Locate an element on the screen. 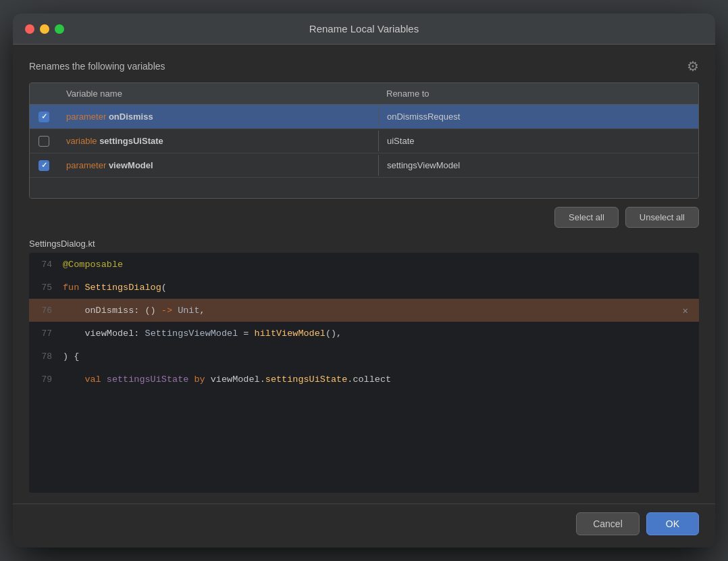  val-kw: val is located at coordinates (95, 380).